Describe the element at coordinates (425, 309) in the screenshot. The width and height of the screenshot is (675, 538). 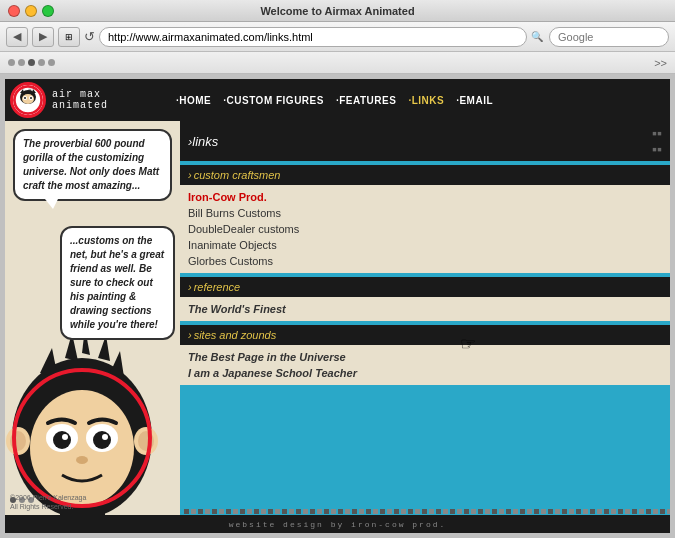
I see `reference-items: The World's Finest` at that location.